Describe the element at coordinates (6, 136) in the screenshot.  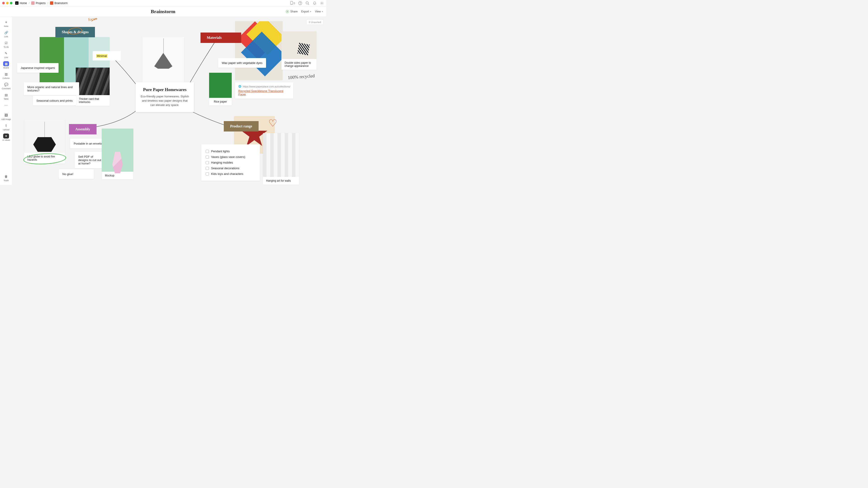
I see `ai-icon: ✦` at that location.